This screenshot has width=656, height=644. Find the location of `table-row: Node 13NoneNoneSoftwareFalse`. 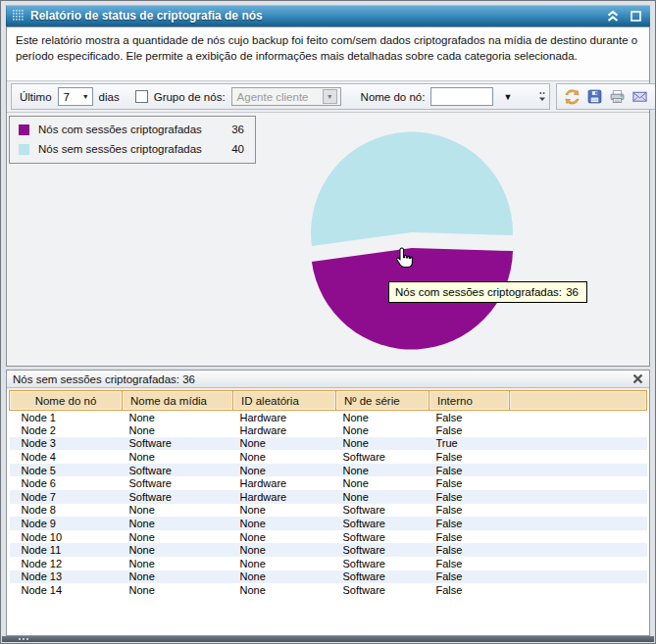

table-row: Node 13NoneNoneSoftwareFalse is located at coordinates (328, 577).